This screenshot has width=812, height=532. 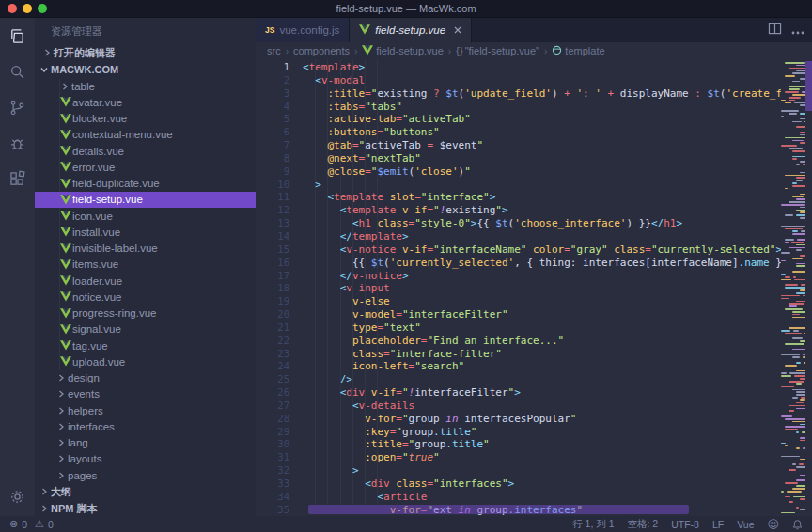 What do you see at coordinates (24, 524) in the screenshot?
I see `errors-count: 0` at bounding box center [24, 524].